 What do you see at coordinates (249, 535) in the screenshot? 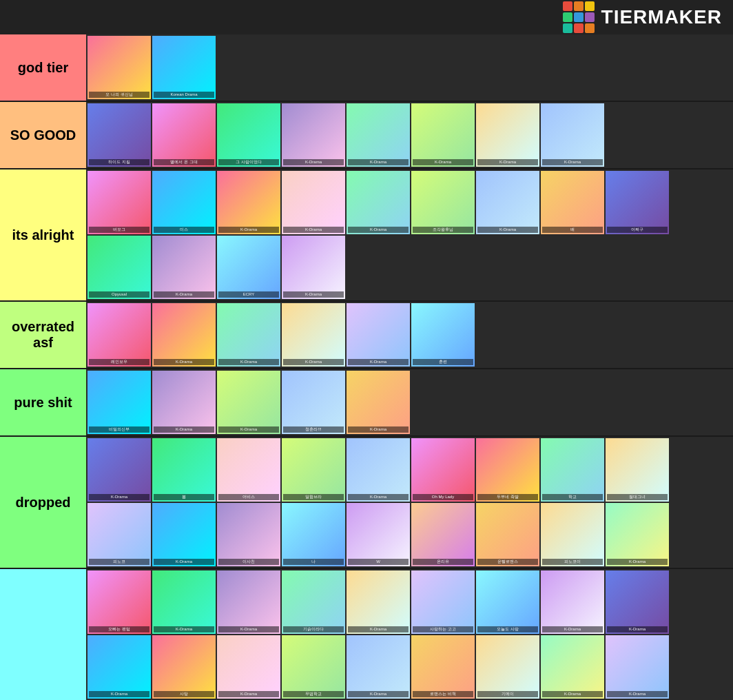
I see `list-item: 이사친` at bounding box center [249, 535].